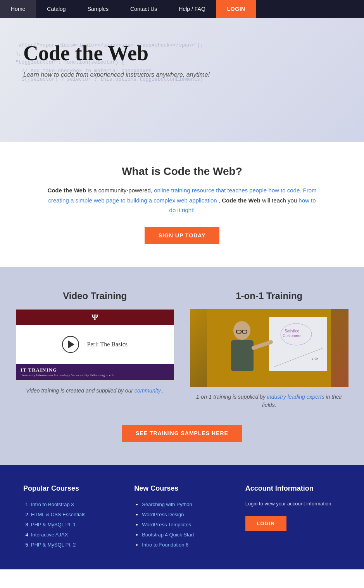  What do you see at coordinates (50, 534) in the screenshot?
I see `popular-course-link-4: Interactive AJAX` at bounding box center [50, 534].